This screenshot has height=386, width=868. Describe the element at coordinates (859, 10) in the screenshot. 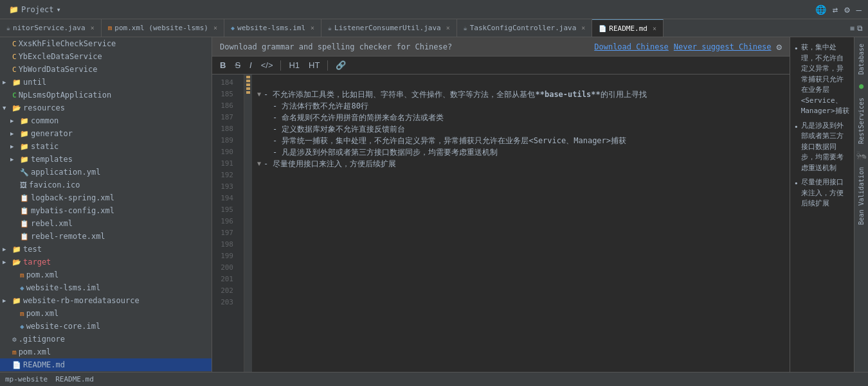

I see `minimize-icon: —` at that location.